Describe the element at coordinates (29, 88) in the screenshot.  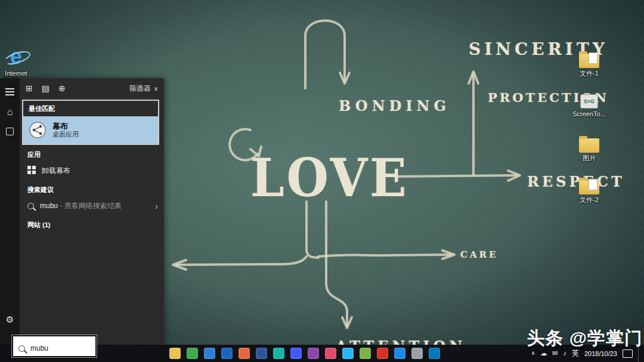
I see `apps-filter-icon: ⊞` at that location.